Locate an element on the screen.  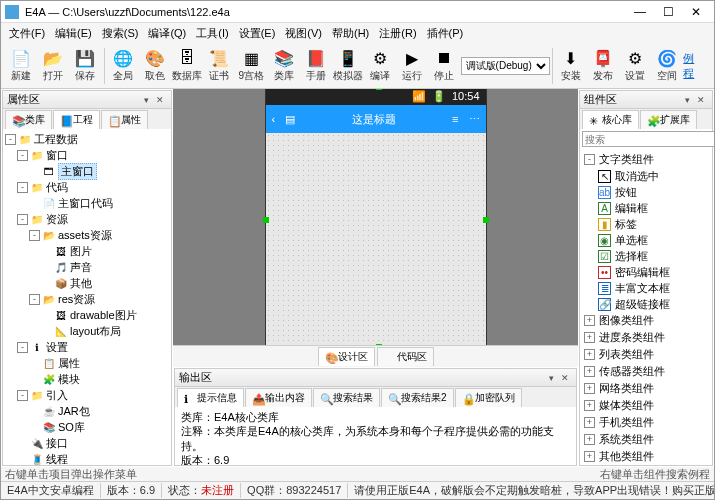
tree-node: 🧩模块 is located at coordinates (87, 379).